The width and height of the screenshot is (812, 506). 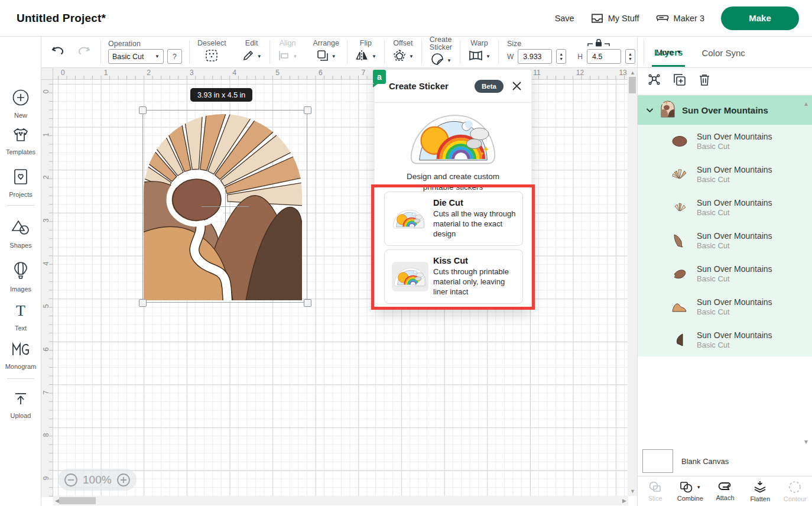 I want to click on flatten-button: Flatten, so click(x=760, y=491).